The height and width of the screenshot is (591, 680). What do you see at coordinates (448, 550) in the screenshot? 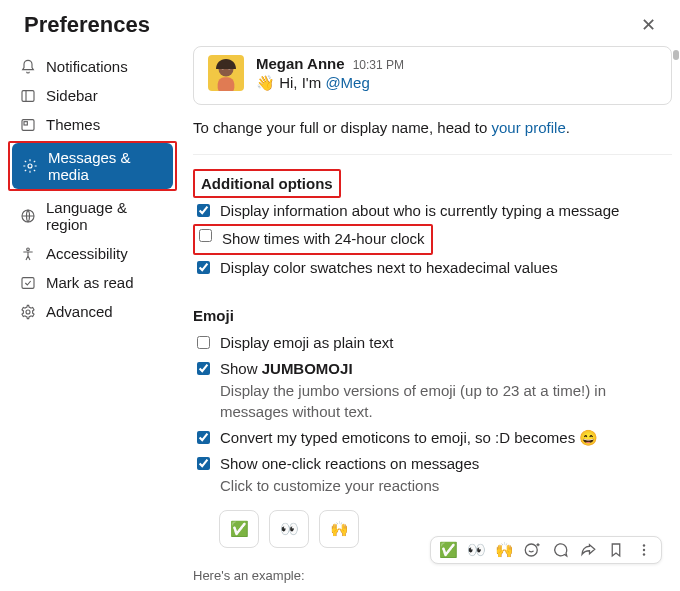
I see `toolbar-reaction-check: ✅` at bounding box center [448, 550].